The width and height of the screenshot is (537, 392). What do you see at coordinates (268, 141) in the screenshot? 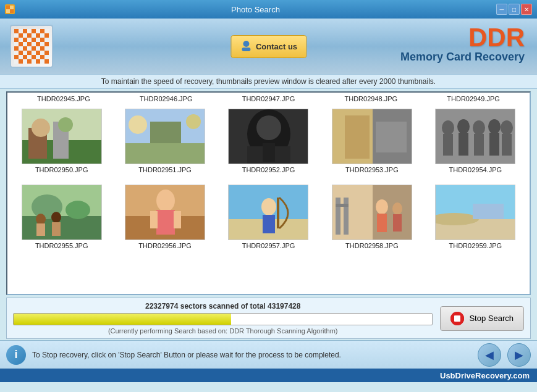
I see `thumb-3: THDR02952.JPG` at bounding box center [268, 141].